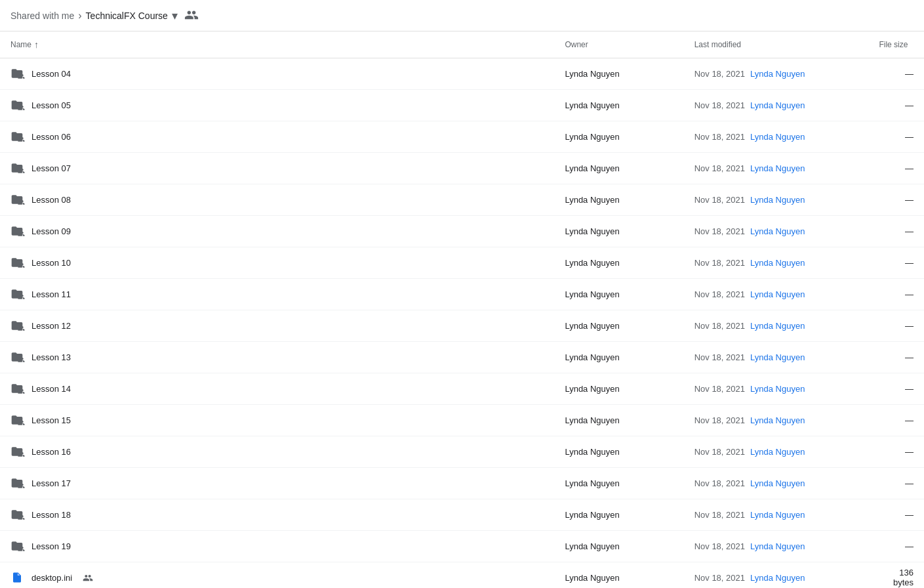  Describe the element at coordinates (80, 16) in the screenshot. I see `breadcrumb-chevron-icon: ›` at that location.